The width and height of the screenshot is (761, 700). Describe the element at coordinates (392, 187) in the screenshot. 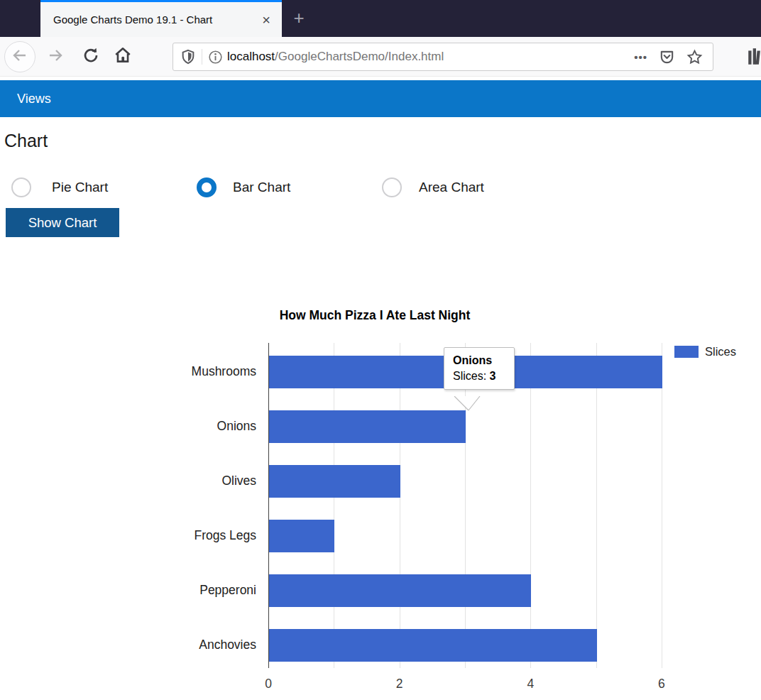

I see `radio-area-circle` at that location.